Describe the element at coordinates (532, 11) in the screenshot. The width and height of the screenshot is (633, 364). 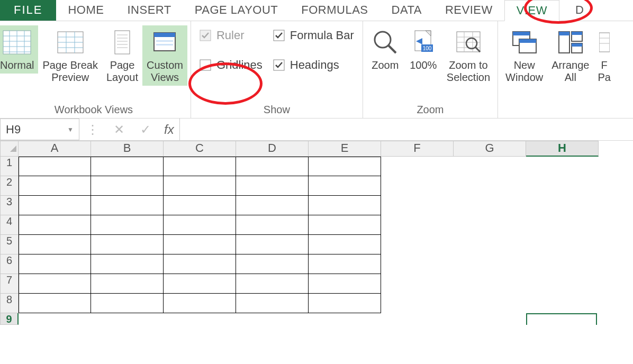
I see `tab-view: VIEW` at that location.